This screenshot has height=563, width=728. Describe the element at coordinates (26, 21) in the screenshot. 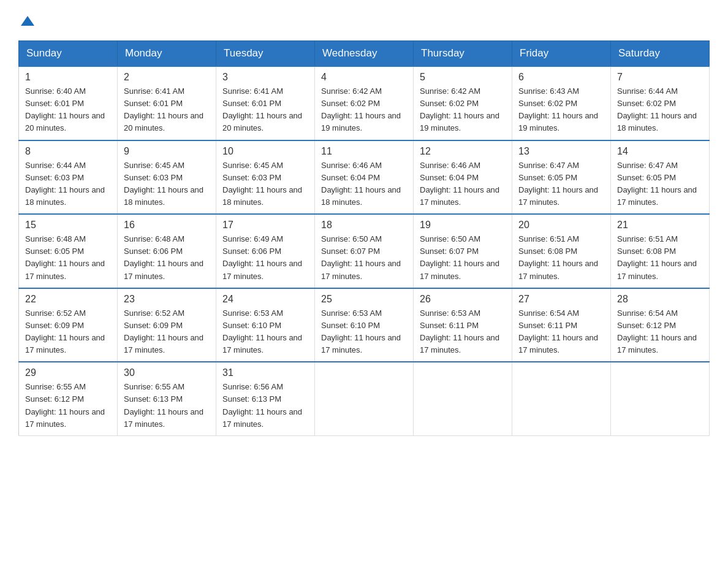

I see `logo` at that location.